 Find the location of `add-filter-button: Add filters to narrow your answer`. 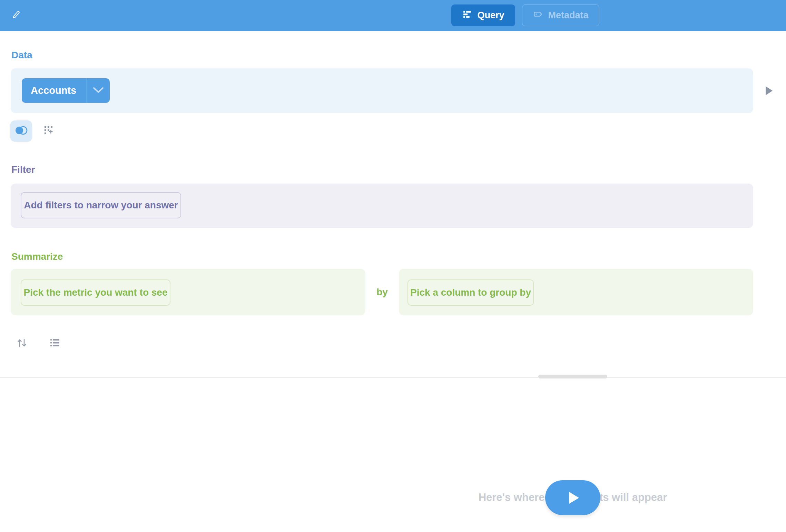

add-filter-button: Add filters to narrow your answer is located at coordinates (101, 205).